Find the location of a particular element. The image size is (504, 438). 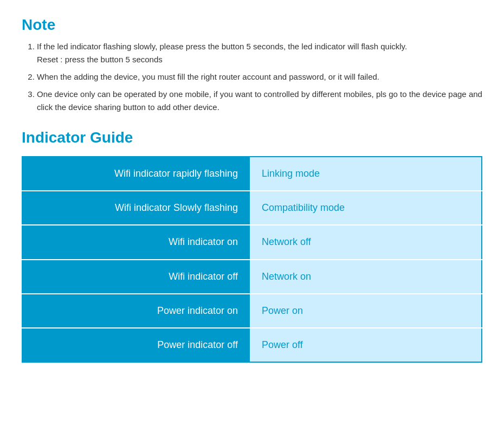

indicator-left-cell: Wifi indicator on is located at coordinates (136, 242).